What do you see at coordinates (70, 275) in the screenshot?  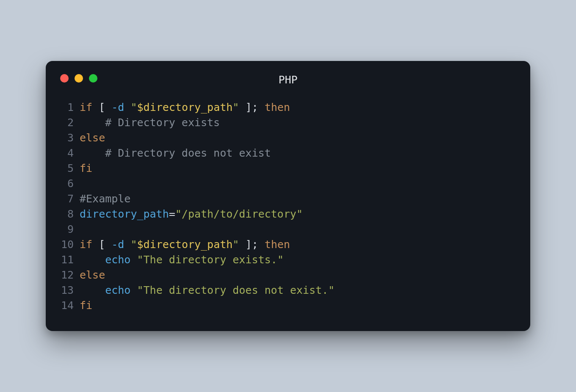 I see `line-number: 12` at bounding box center [70, 275].